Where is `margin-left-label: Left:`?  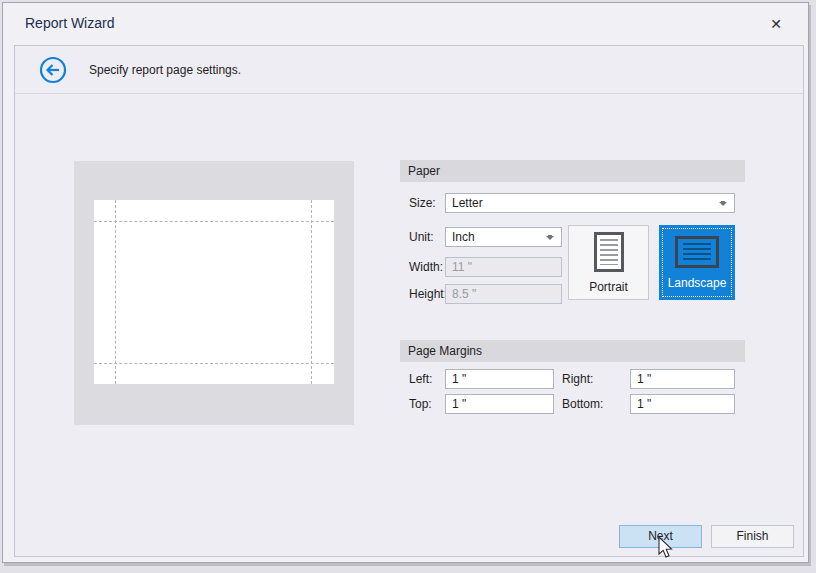
margin-left-label: Left: is located at coordinates (420, 379).